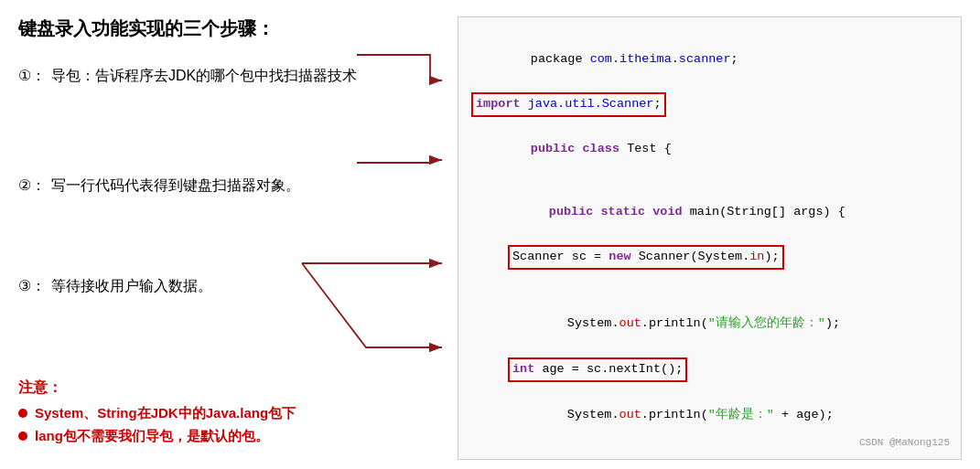 Image resolution: width=980 pixels, height=469 pixels. Describe the element at coordinates (569, 104) in the screenshot. I see `import-highlight: import java.util.Scanner;` at that location.